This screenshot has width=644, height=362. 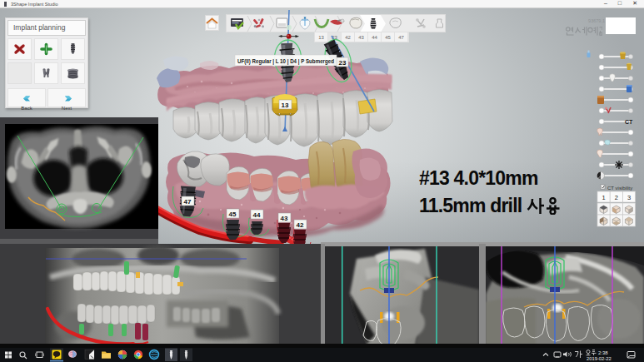 What do you see at coordinates (617, 198) in the screenshot?
I see `svg-text: 2` at bounding box center [617, 198].